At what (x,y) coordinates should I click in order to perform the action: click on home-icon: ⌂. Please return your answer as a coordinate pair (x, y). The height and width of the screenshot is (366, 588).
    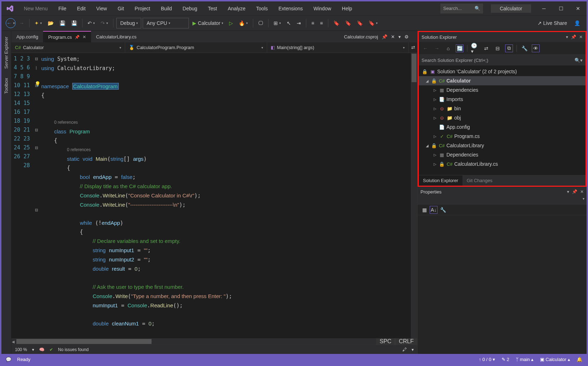
    Looking at the image, I should click on (448, 48).